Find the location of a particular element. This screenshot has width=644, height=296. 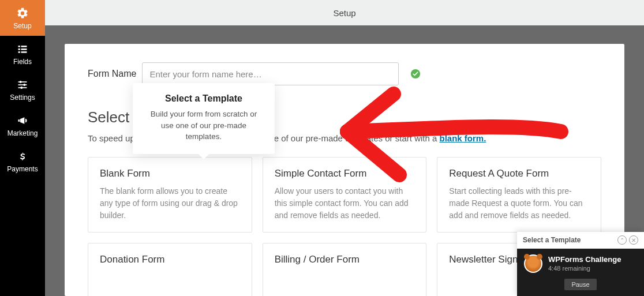

sidebar-item-payments: Payments is located at coordinates (23, 161).